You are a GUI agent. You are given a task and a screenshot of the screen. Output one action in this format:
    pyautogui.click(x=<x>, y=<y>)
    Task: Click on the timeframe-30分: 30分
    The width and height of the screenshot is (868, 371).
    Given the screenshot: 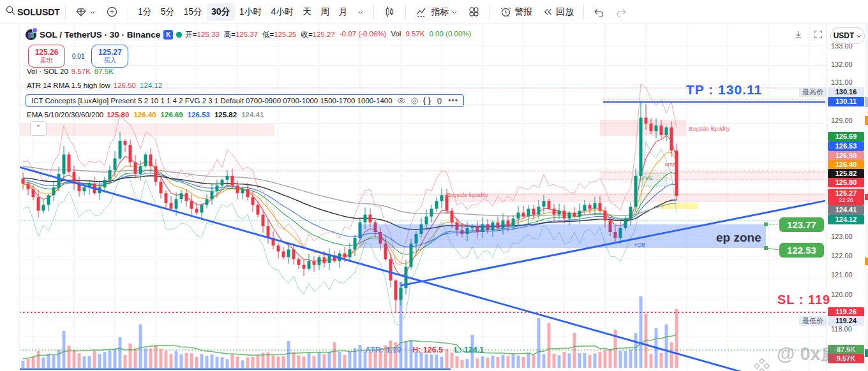 What is the action you would take?
    pyautogui.click(x=221, y=12)
    